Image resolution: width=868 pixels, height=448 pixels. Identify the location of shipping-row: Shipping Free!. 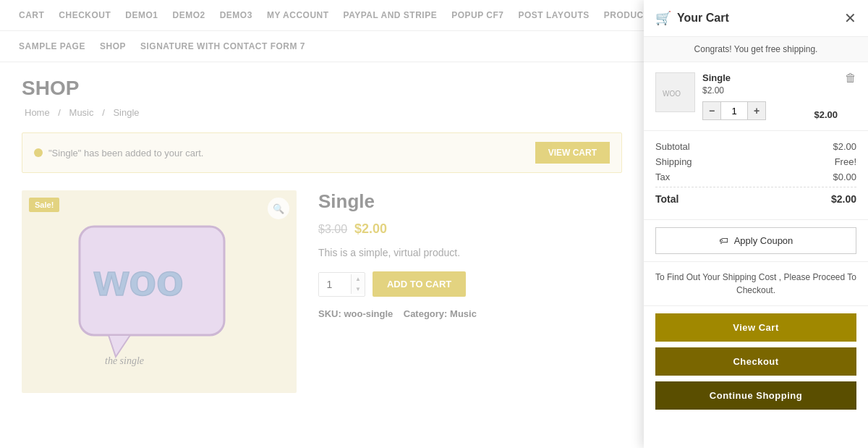
(756, 162).